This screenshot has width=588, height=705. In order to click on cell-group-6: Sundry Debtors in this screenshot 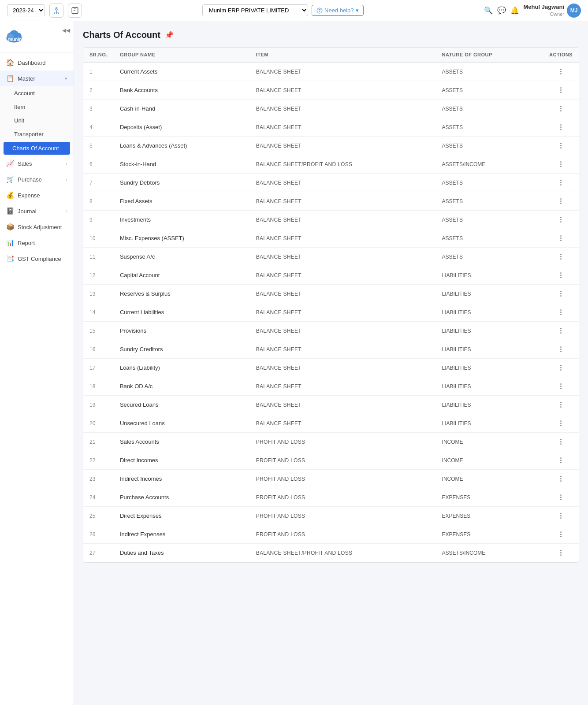, I will do `click(182, 183)`.